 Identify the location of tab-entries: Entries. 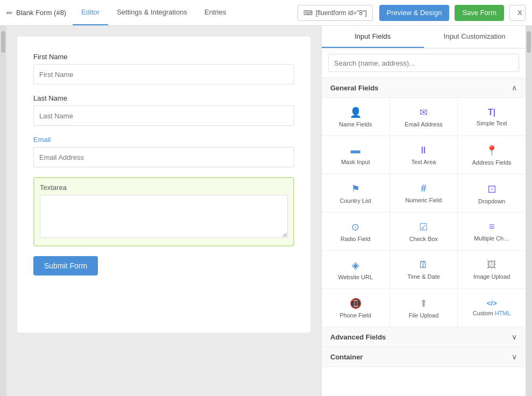
(215, 13).